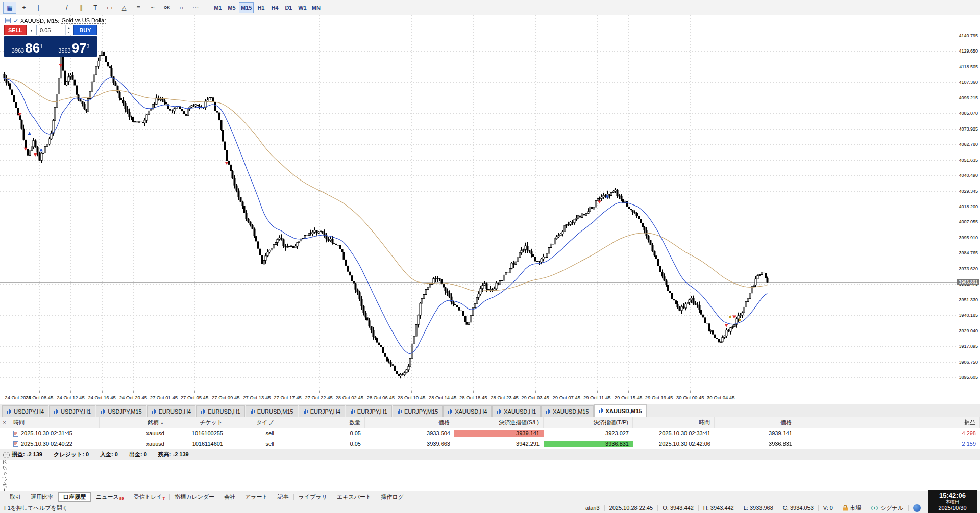 The width and height of the screenshot is (980, 513). Describe the element at coordinates (69, 33) in the screenshot. I see `volume-down-icon: ▾` at that location.